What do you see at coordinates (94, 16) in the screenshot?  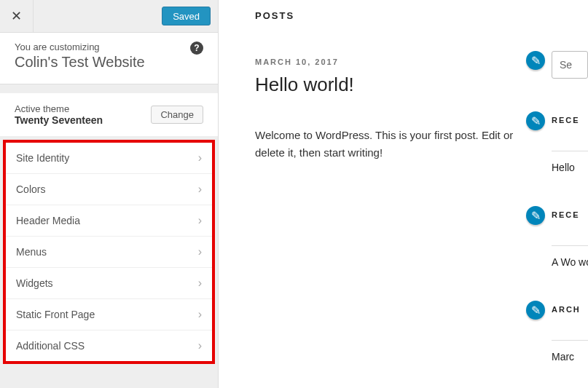 I see `topbar-spacer` at bounding box center [94, 16].